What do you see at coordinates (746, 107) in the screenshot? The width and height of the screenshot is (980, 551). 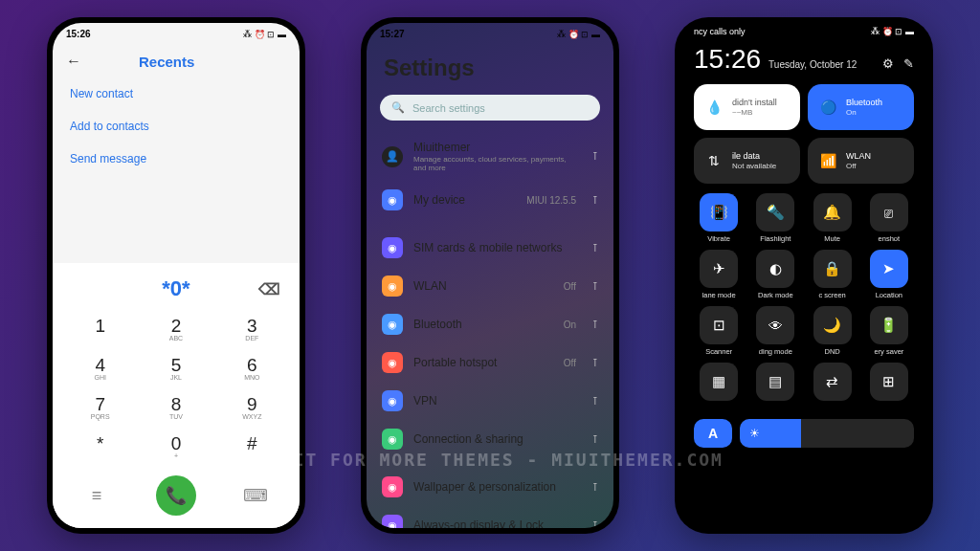 I see `qs-tile: 💧didn't install~~MB` at bounding box center [746, 107].